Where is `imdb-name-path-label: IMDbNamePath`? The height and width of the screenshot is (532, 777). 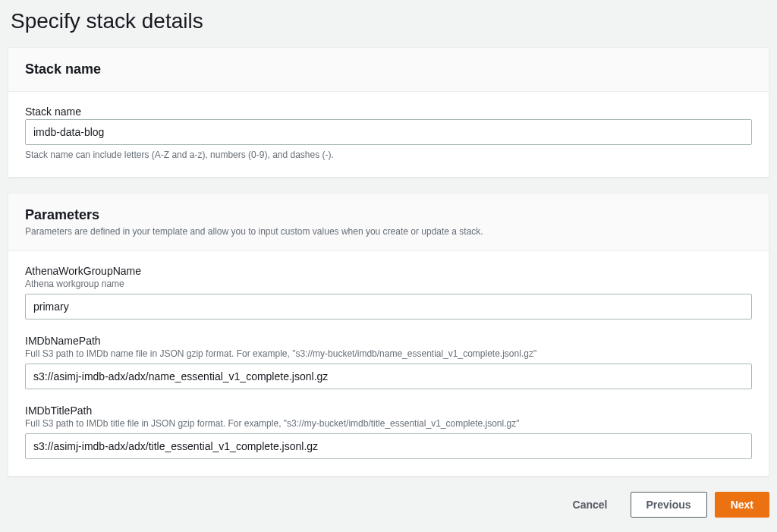 imdb-name-path-label: IMDbNamePath is located at coordinates (388, 341).